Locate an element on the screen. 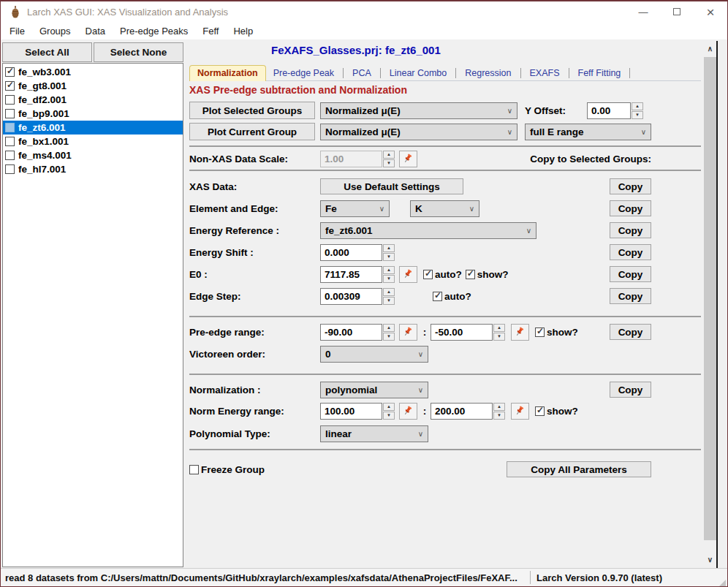  list-item: fe_gt8.001 is located at coordinates (93, 86).